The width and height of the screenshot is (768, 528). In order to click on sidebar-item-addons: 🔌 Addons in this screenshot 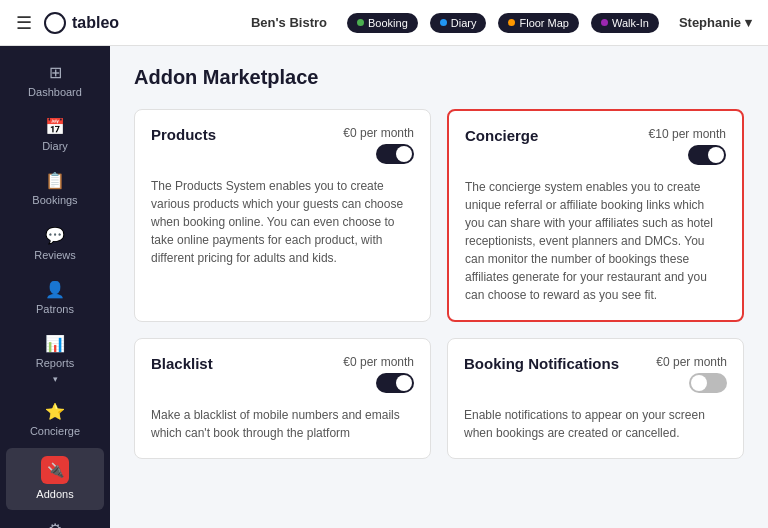, I will do `click(55, 478)`.